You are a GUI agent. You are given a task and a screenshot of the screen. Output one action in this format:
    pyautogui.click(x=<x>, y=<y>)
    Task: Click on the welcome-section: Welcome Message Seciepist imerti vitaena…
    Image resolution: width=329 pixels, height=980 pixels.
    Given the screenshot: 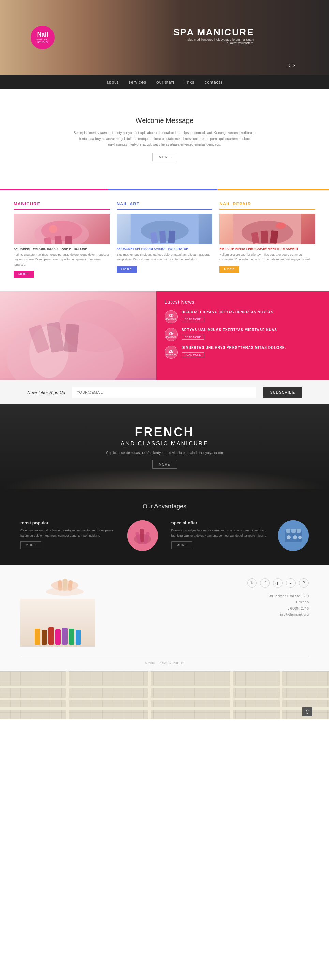 What is the action you would take?
    pyautogui.click(x=165, y=139)
    